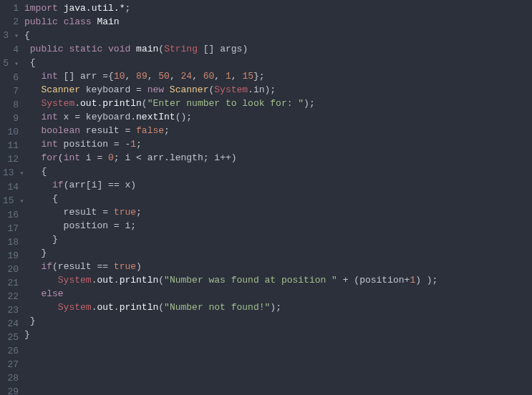 This screenshot has width=532, height=395. I want to click on line-number-gutter: 123 ▾45 ▾678910111213 ▾1415 ▾16171819202…, so click(12, 198).